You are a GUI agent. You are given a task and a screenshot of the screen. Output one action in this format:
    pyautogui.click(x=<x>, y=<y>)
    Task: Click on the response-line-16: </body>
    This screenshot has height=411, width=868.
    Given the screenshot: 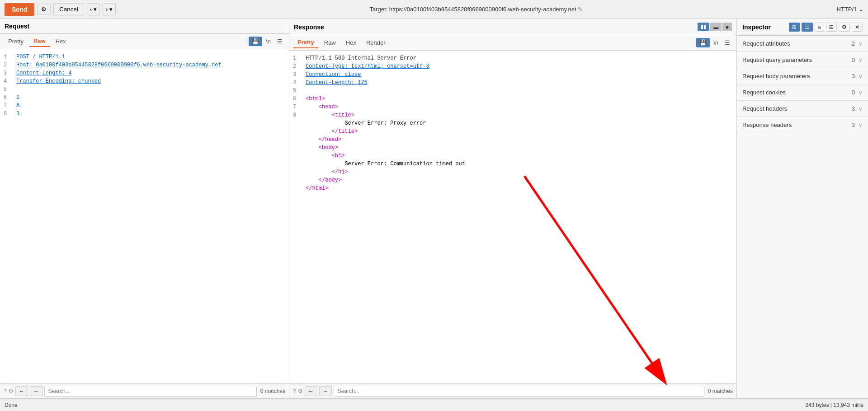 What is the action you would take?
    pyautogui.click(x=513, y=180)
    